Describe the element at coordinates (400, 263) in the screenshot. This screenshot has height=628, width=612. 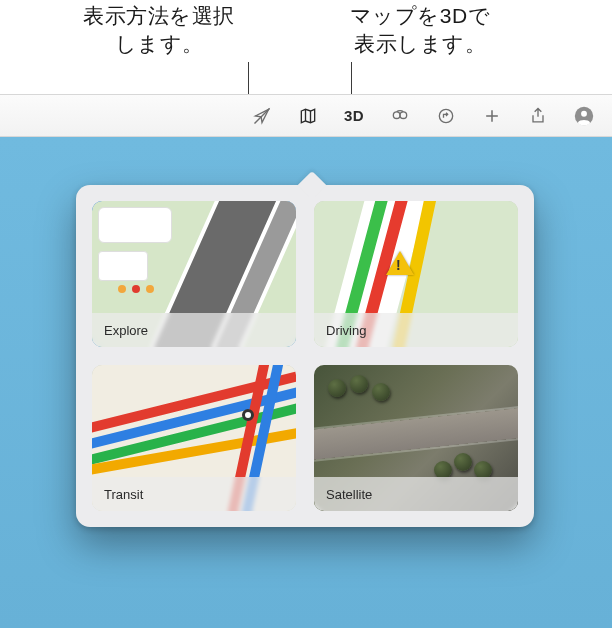
I see `warning-icon` at that location.